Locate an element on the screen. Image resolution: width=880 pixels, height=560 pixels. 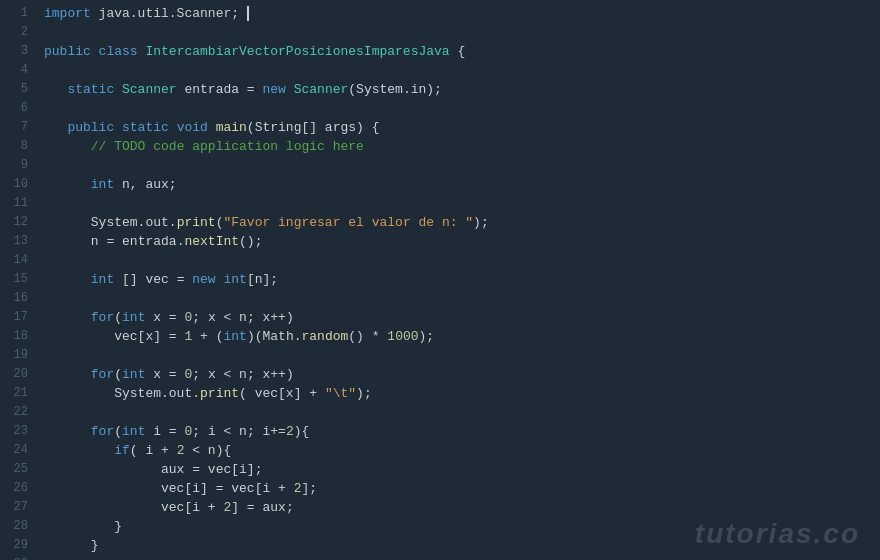
line-number: 12 is located at coordinates (18, 222).